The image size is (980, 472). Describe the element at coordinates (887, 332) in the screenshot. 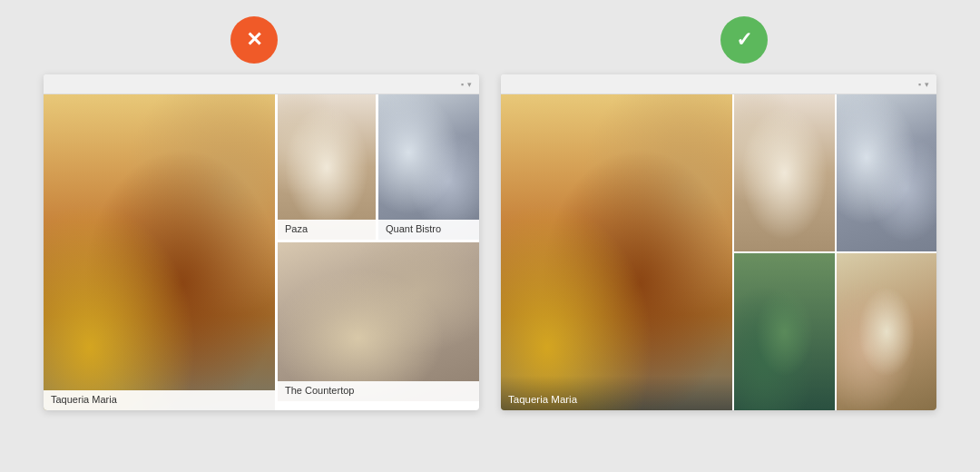

I see `good-photo-table` at that location.